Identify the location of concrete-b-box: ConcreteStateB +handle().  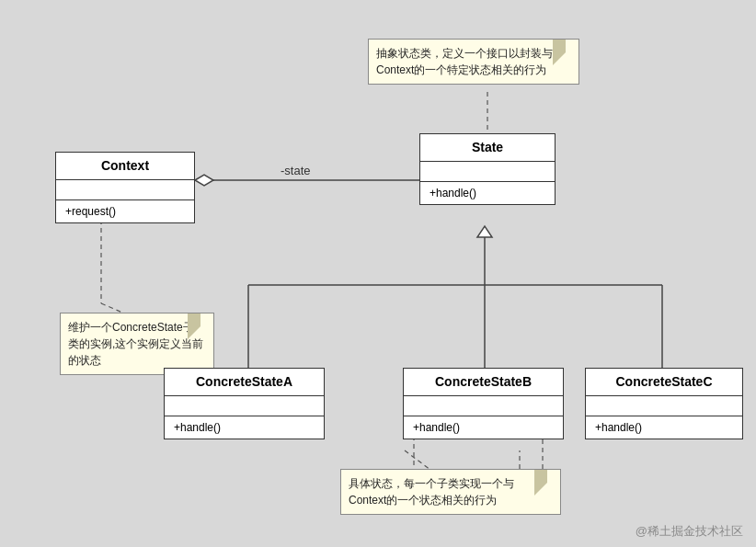
(484, 404).